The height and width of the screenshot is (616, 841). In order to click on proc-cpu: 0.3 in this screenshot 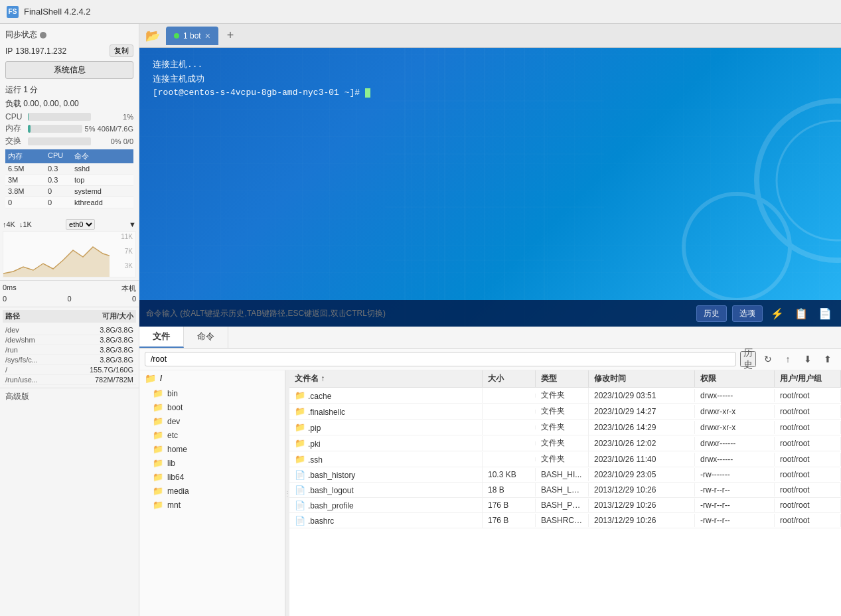, I will do `click(61, 180)`.